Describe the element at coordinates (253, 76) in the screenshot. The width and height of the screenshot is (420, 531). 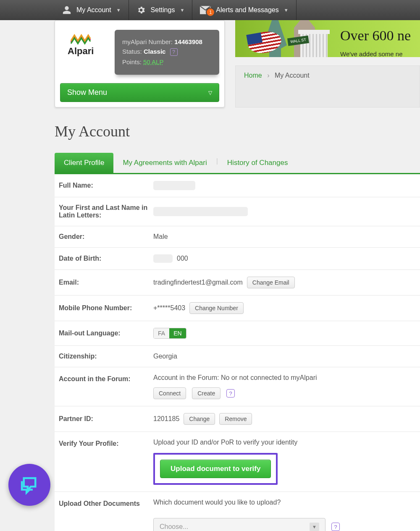
I see `breadcrumb-home: Home` at that location.